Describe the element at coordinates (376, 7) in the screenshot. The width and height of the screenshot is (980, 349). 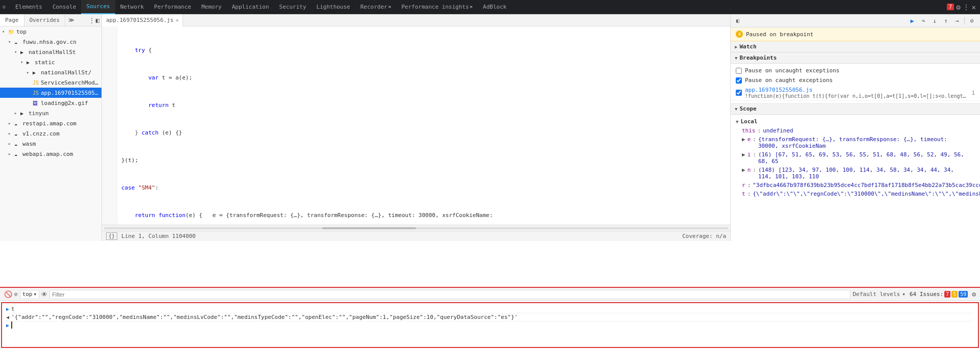
I see `nav-tab-recorder: Recorder ⚑` at that location.